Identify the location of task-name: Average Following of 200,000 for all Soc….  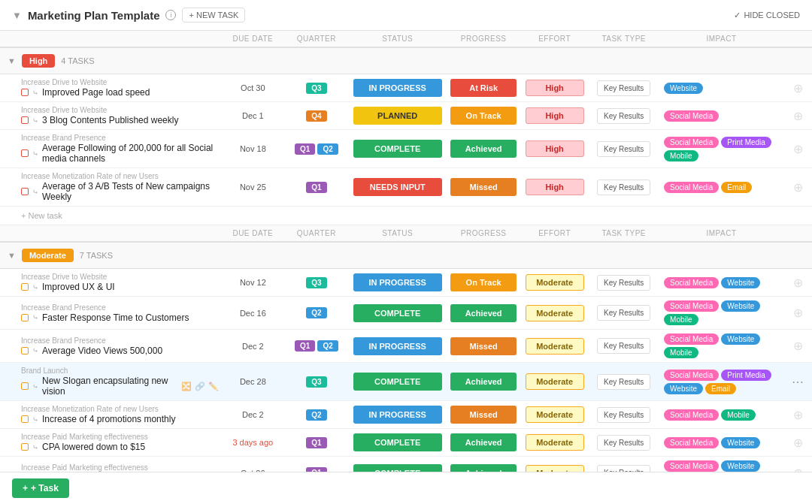
(131, 153).